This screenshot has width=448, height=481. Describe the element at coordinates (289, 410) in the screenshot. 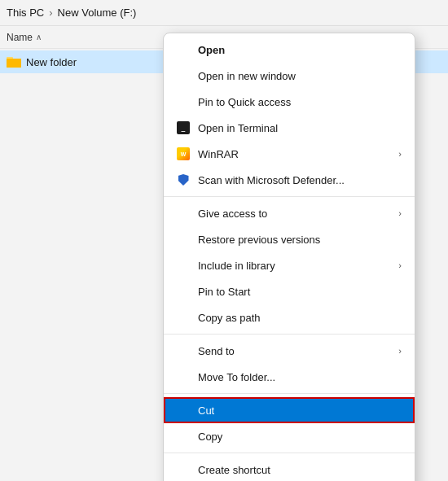

I see `menu-item-cut-row: Cut` at that location.